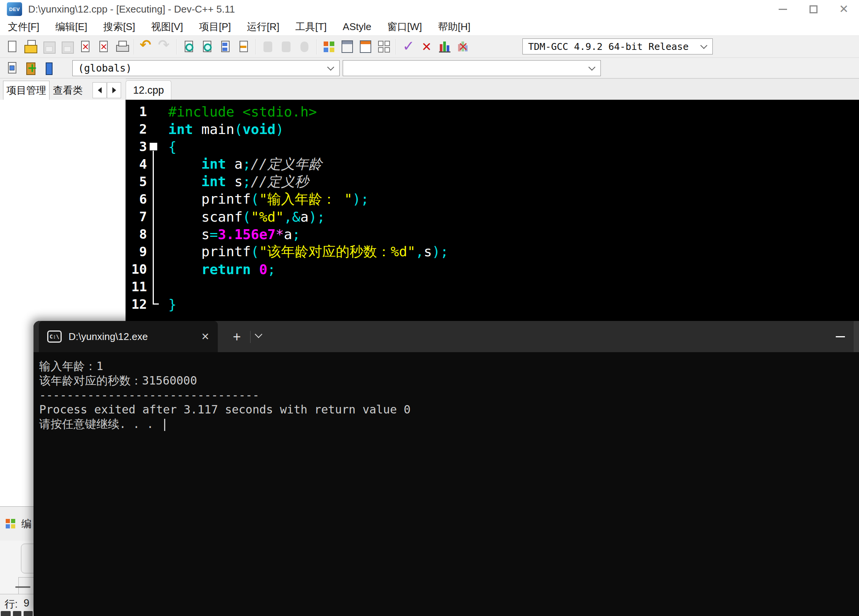  Describe the element at coordinates (408, 47) in the screenshot. I see `syntax-check-button` at that location.